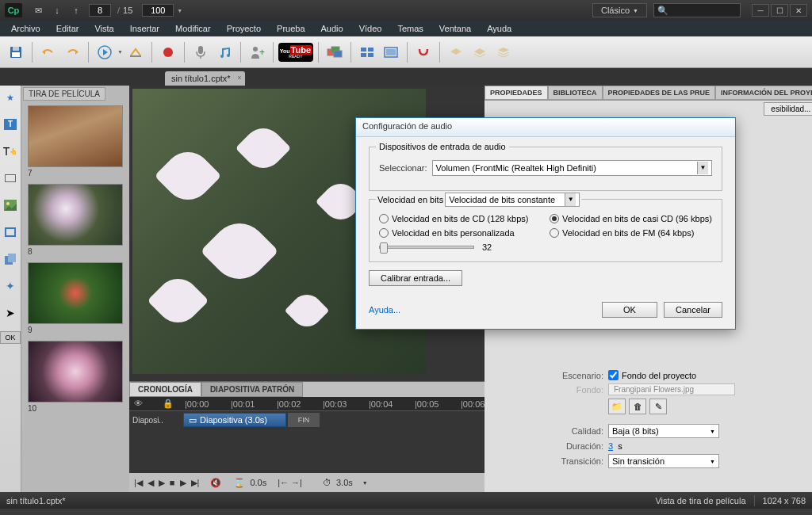 The height and width of the screenshot is (515, 812). Describe the element at coordinates (151, 483) in the screenshot. I see `tl-prev-button: ◀` at that location.